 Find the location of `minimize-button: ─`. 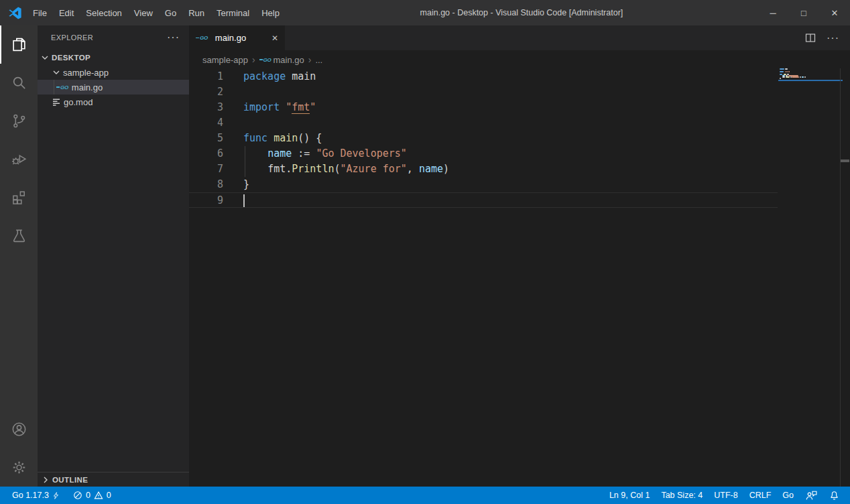

minimize-button: ─ is located at coordinates (773, 13).